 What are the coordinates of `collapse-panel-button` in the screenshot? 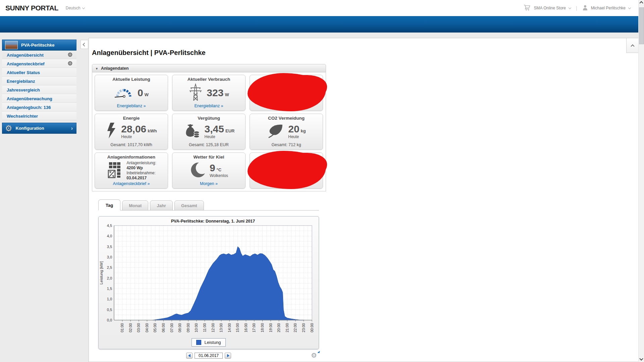 It's located at (633, 46).